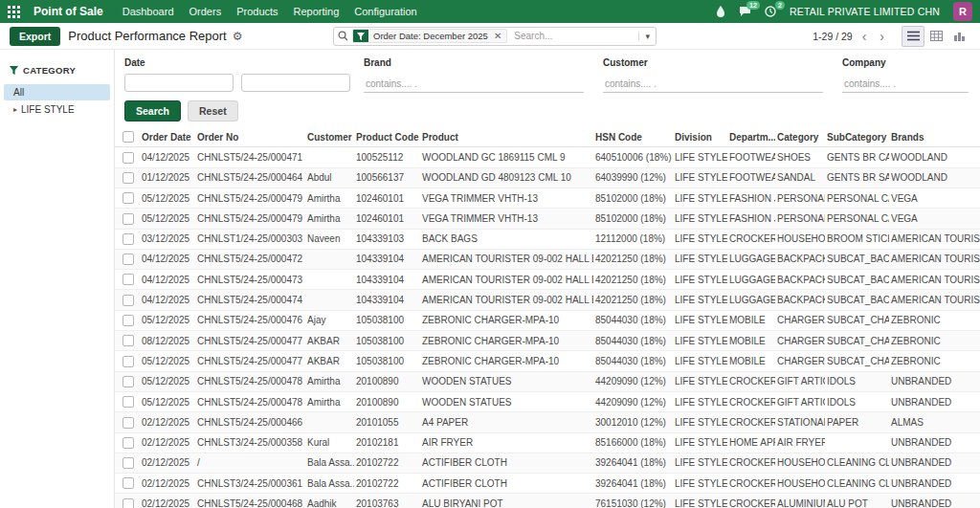 The image size is (980, 508). What do you see at coordinates (547, 218) in the screenshot?
I see `table-row: 05/12/2025CHNLST5/24-25/000479Amirtha102…` at bounding box center [547, 218].